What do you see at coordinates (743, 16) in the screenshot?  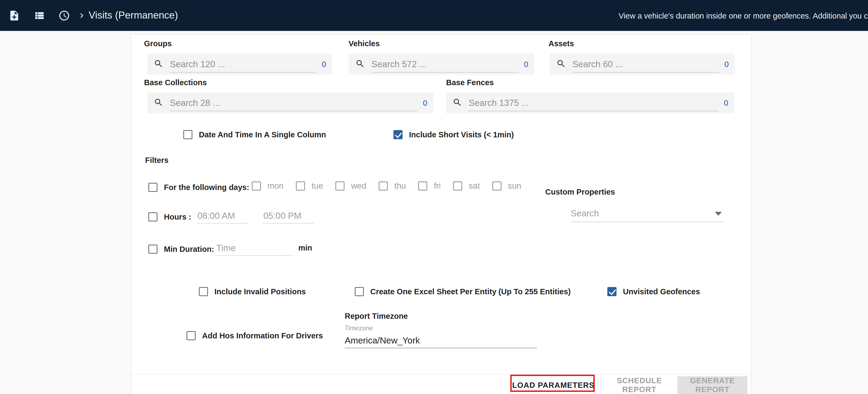 I see `report-description: View a vehicle's duration inside one or …` at bounding box center [743, 16].